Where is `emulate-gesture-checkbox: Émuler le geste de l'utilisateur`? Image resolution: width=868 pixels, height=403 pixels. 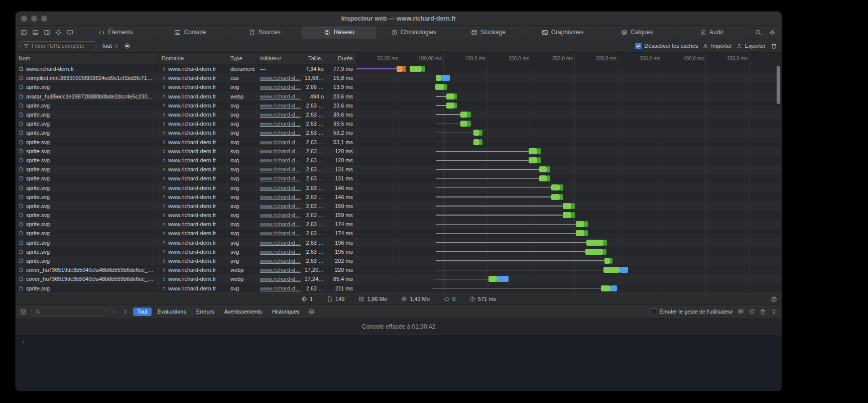
emulate-gesture-checkbox: Émuler le geste de l'utilisateur is located at coordinates (692, 312).